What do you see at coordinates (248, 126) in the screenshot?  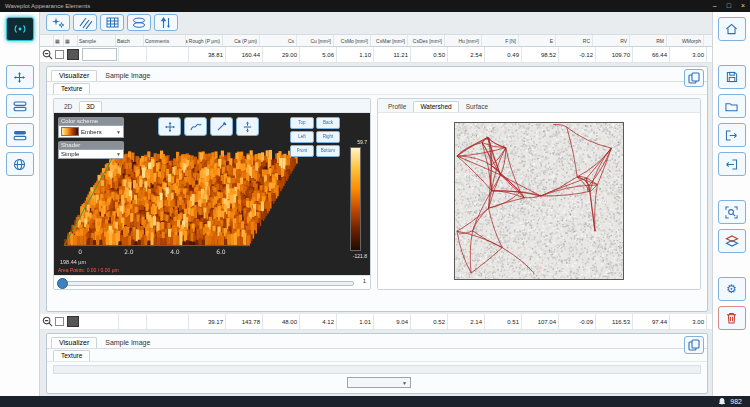 I see `fit-vertical-icon` at bounding box center [248, 126].